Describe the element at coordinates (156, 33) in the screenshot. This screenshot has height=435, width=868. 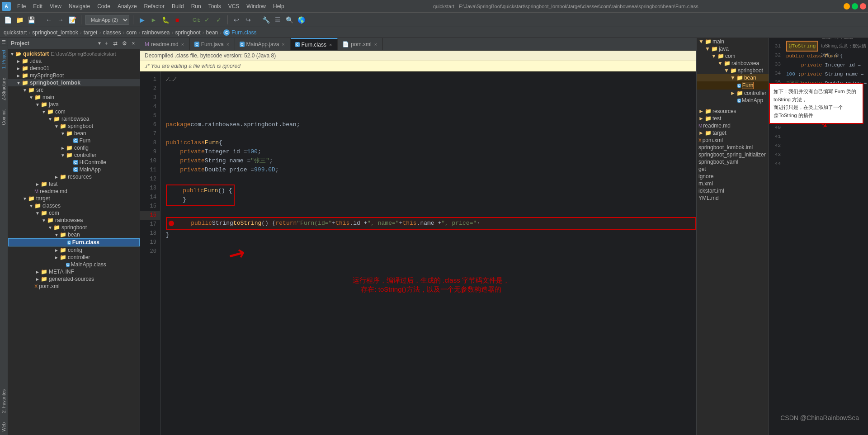
I see `breadcrumb-rainbowsea: rainbowsea` at that location.